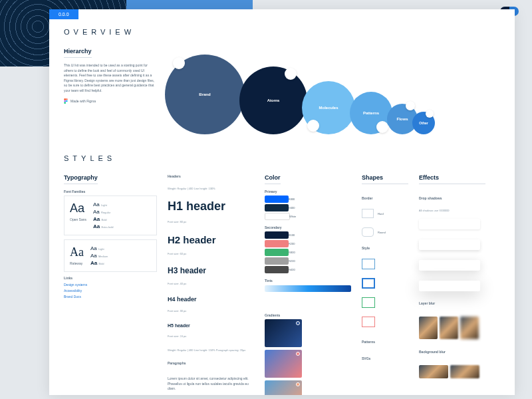 The width and height of the screenshot is (532, 399). I want to click on link-item: Accessibility, so click(110, 291).